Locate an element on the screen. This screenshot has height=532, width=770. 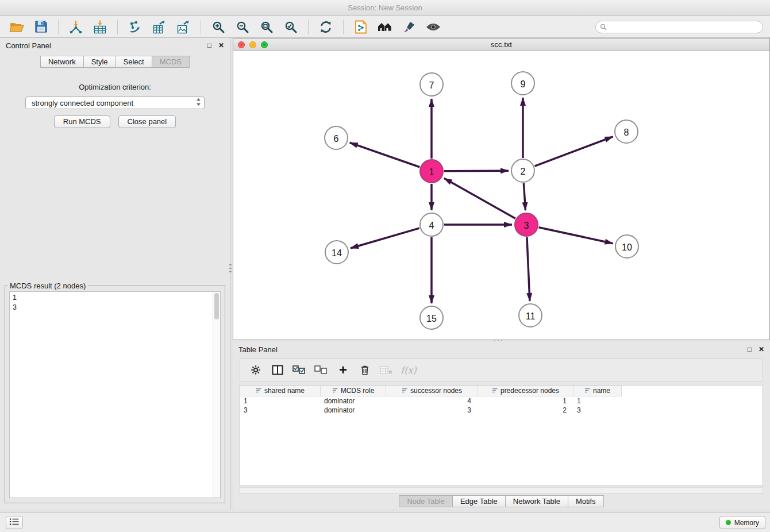
mcds-panel: Optimization criterion: strongly connect… is located at coordinates (115, 106).